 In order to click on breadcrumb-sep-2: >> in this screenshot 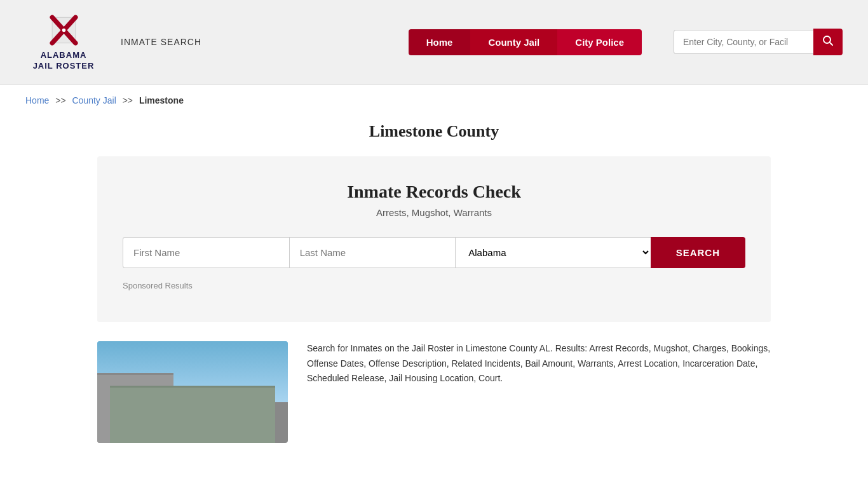, I will do `click(128, 100)`.